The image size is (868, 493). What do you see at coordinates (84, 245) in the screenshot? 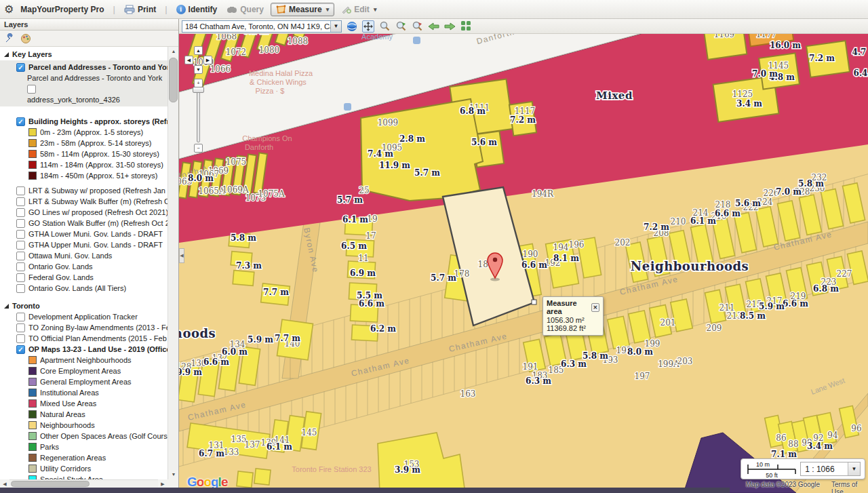
I see `layer-item: GTHA Upper Muni. Gov. Lands - DRAFT` at bounding box center [84, 245].